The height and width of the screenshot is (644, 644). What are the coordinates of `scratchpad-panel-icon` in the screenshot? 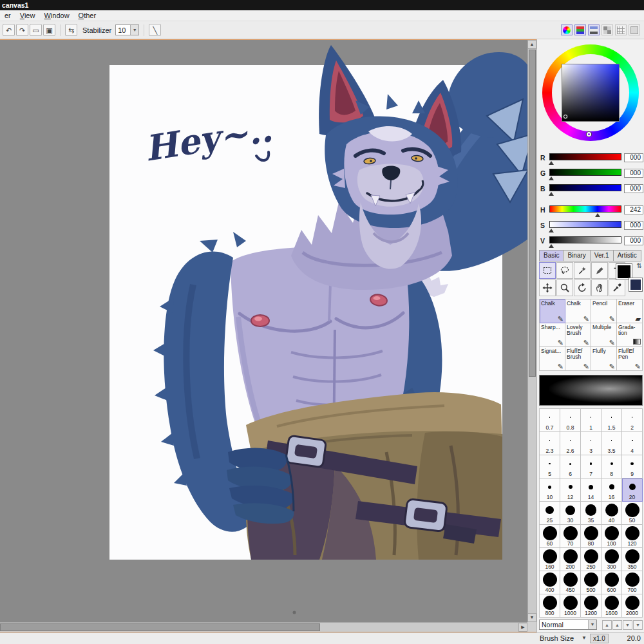 It's located at (634, 30).